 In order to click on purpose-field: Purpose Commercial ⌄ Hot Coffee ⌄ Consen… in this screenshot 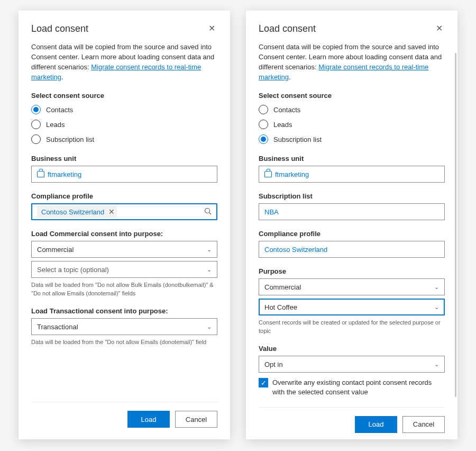, I will do `click(352, 301)`.